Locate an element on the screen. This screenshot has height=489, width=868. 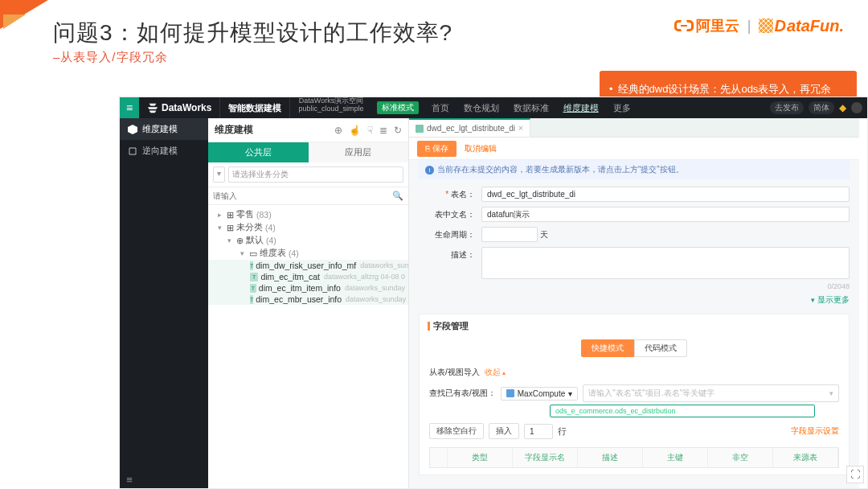
slide-title: 问题3：如何提升模型设计的工作效率? is located at coordinates (252, 33).